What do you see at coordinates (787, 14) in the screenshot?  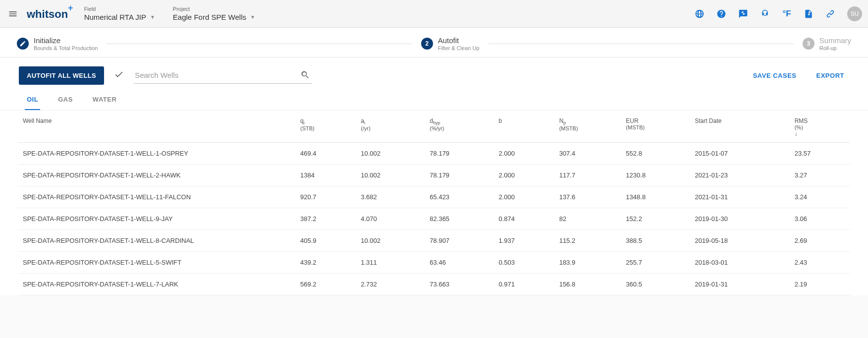 I see `temperature-unit-toggle: °F` at bounding box center [787, 14].